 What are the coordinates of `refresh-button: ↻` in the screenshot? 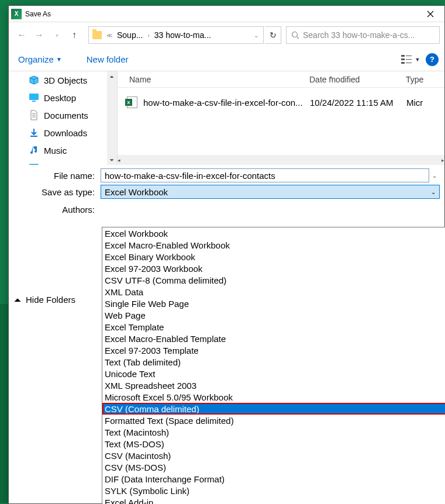 It's located at (273, 35).